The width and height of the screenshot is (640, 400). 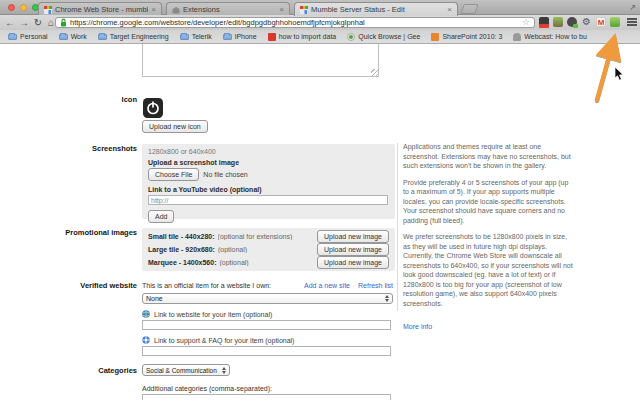 I want to click on youtube-url-input, so click(x=268, y=200).